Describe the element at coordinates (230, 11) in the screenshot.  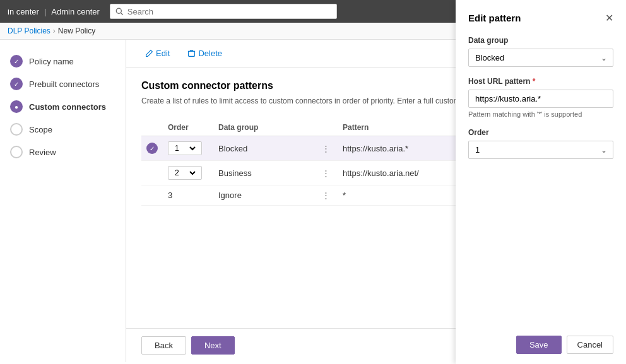
I see `search-input` at that location.